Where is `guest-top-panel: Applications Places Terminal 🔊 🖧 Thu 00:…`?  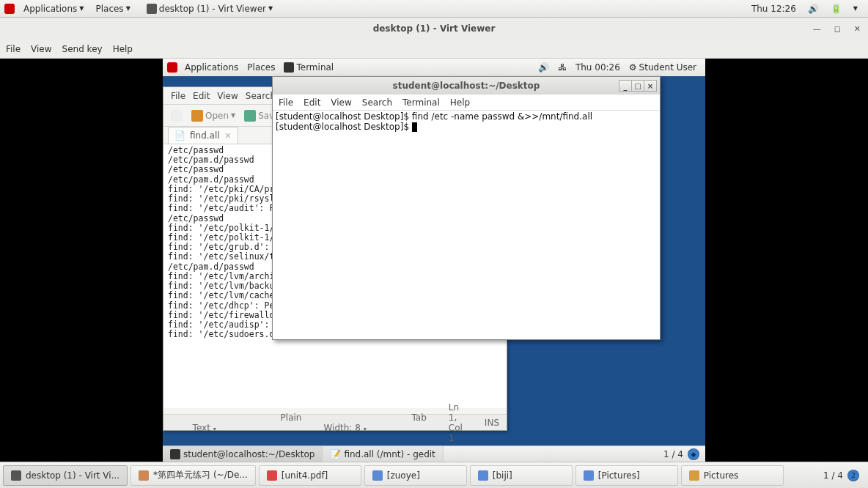 guest-top-panel: Applications Places Terminal 🔊 🖧 Thu 00:… is located at coordinates (434, 67).